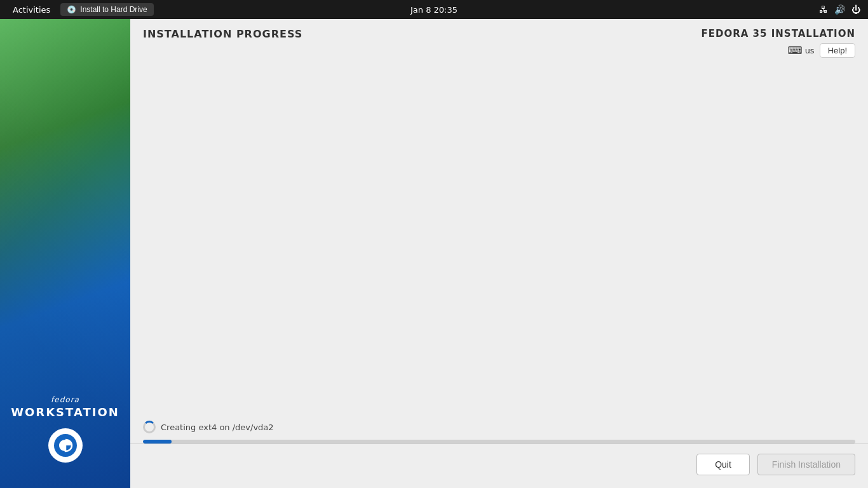 This screenshot has width=868, height=488. Describe the element at coordinates (222, 34) in the screenshot. I see `page-title: INSTALLATION PROGRESS` at that location.